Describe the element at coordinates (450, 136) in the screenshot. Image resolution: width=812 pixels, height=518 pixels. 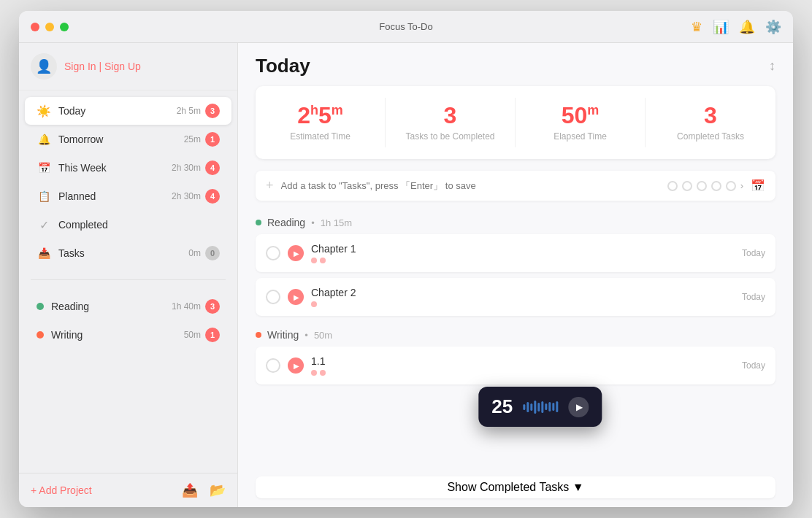
I see `tasks-to-complete-label: Tasks to be Completed` at that location.